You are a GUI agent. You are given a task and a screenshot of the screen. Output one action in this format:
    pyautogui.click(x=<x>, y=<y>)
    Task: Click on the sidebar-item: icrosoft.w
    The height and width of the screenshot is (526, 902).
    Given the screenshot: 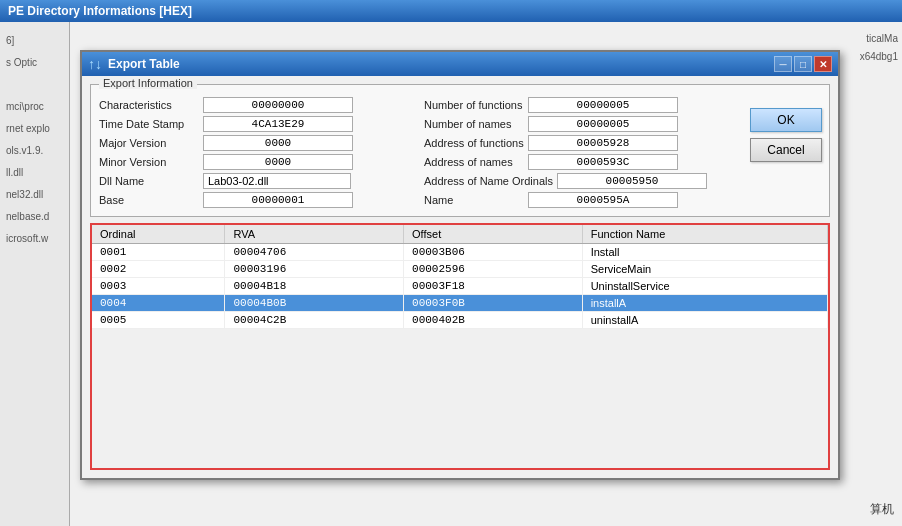 What is the action you would take?
    pyautogui.click(x=34, y=239)
    